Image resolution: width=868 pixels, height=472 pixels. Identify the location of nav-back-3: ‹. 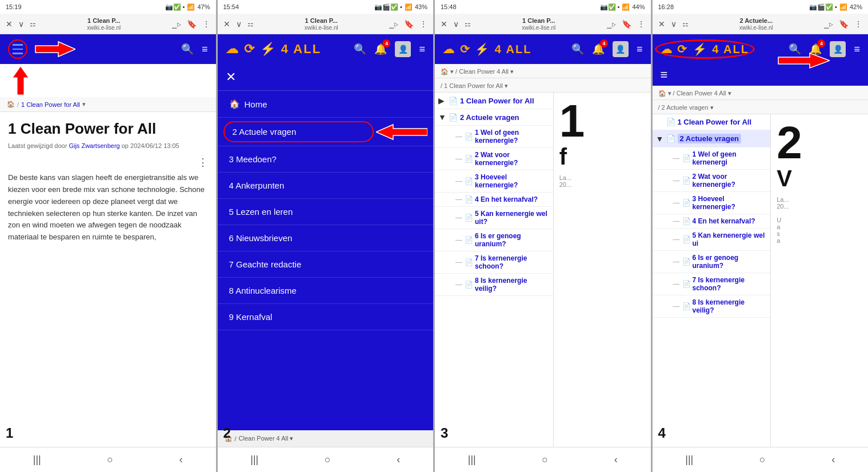
(616, 459).